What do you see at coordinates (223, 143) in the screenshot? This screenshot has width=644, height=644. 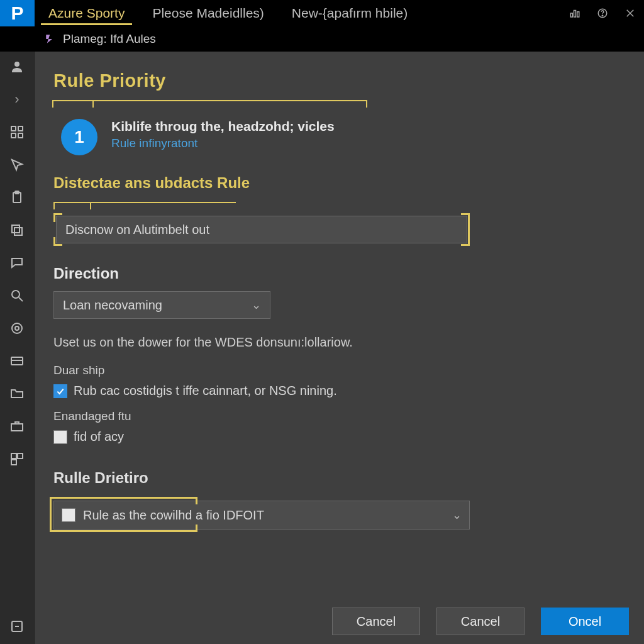 I see `priority-item-link: Rule infinyratont` at bounding box center [223, 143].